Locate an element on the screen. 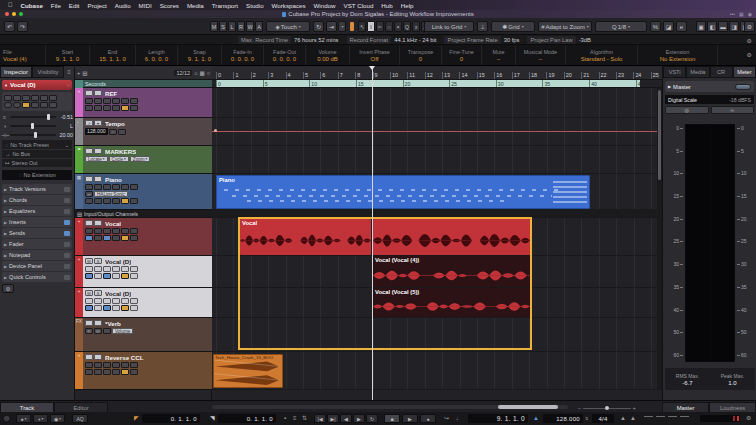  inspector-setup-gear-icon: ⚙ is located at coordinates (8, 288).